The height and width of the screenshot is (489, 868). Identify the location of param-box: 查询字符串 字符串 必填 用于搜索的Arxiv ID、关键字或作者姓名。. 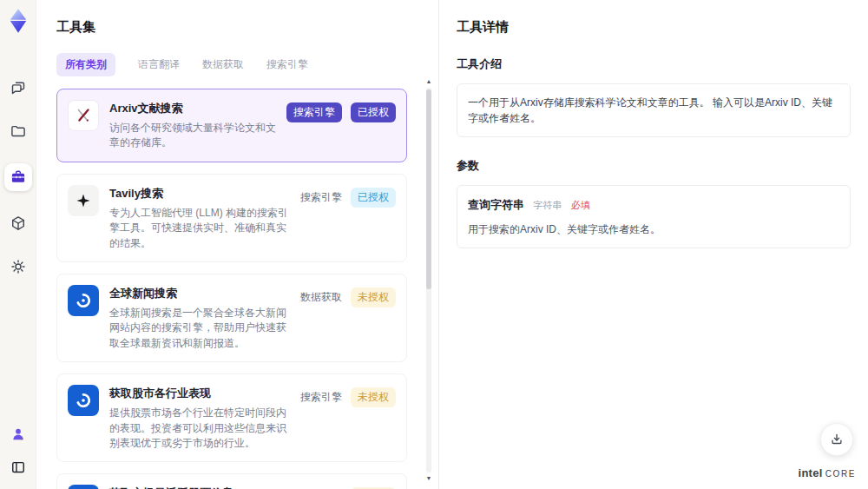
(654, 217).